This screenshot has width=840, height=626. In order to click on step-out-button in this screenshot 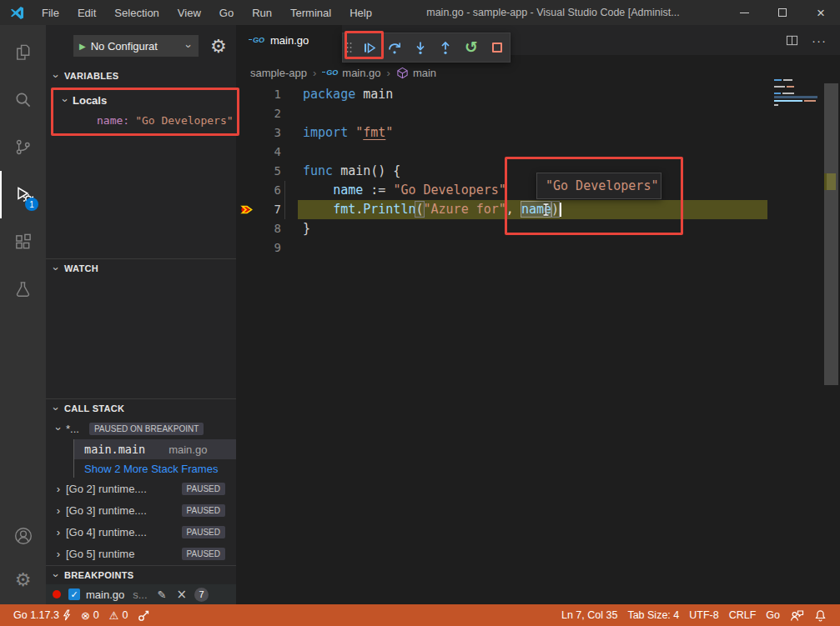, I will do `click(445, 48)`.